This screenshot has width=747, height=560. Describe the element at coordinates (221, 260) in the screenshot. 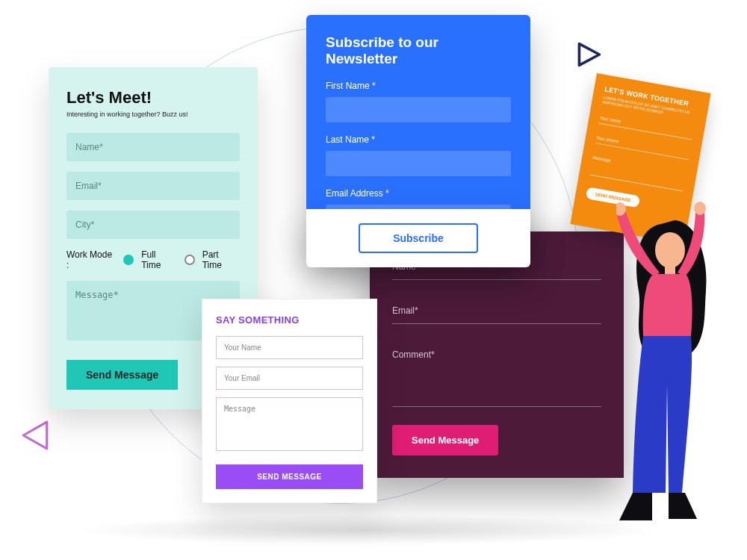

I see `parttime-label: Part Time` at that location.